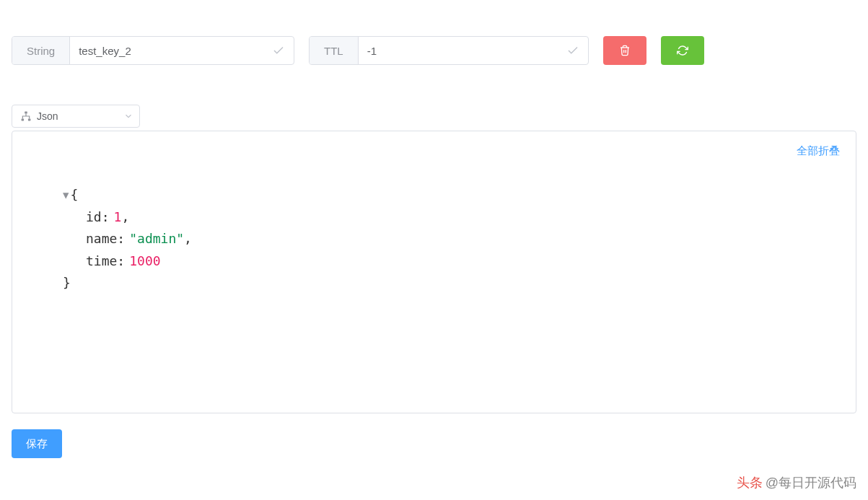 The width and height of the screenshot is (868, 500). What do you see at coordinates (37, 444) in the screenshot?
I see `save-button: 保存` at bounding box center [37, 444].